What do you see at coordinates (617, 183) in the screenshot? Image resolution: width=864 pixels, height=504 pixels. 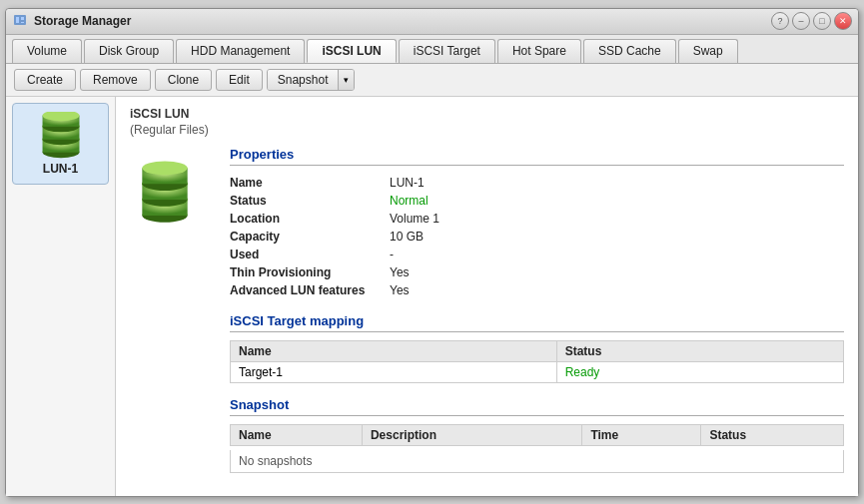 I see `prop-value-name: LUN-1` at bounding box center [617, 183].